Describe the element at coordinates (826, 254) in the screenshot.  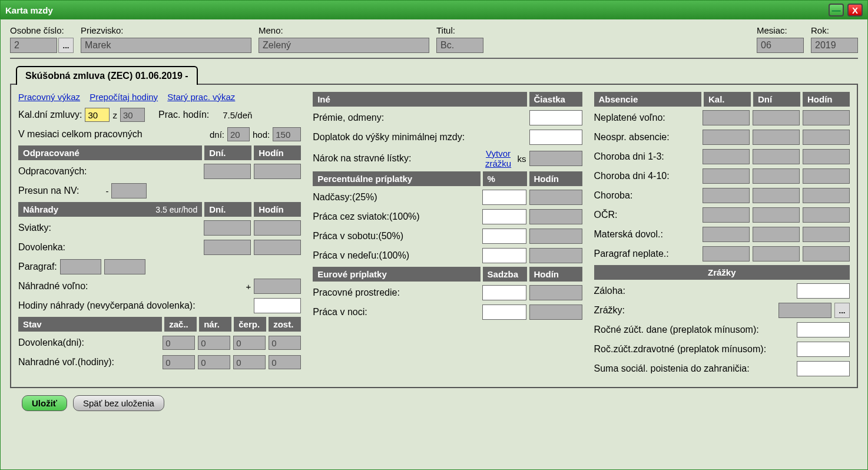
I see `pn-hod` at that location.